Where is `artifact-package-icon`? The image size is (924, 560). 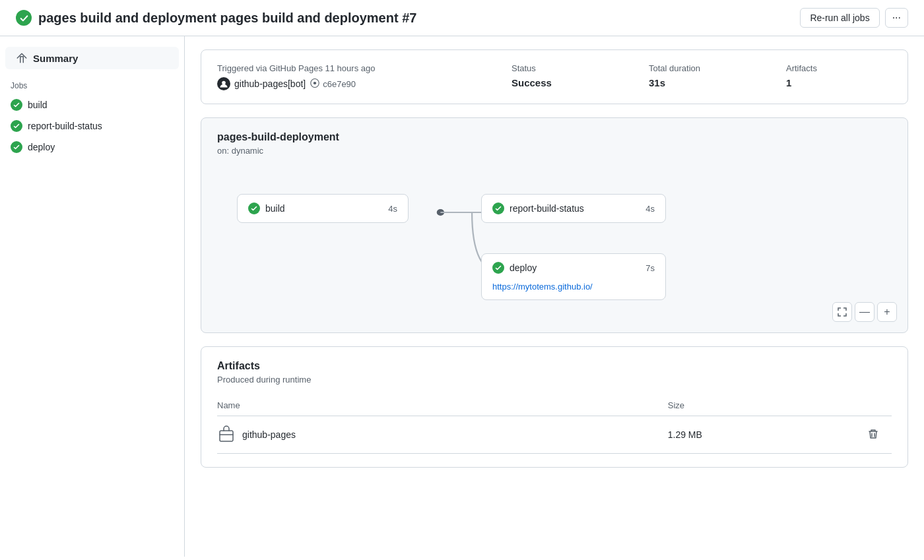
artifact-package-icon is located at coordinates (226, 435).